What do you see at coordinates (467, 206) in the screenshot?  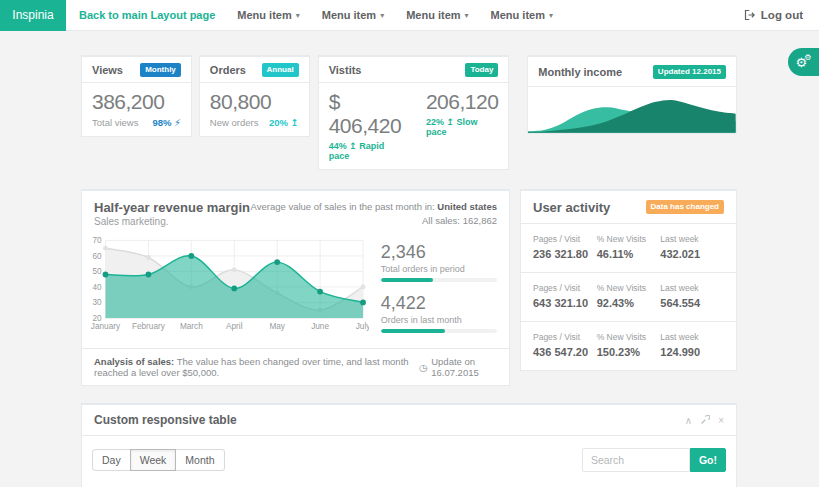 I see `revenue-note-country: United states` at bounding box center [467, 206].